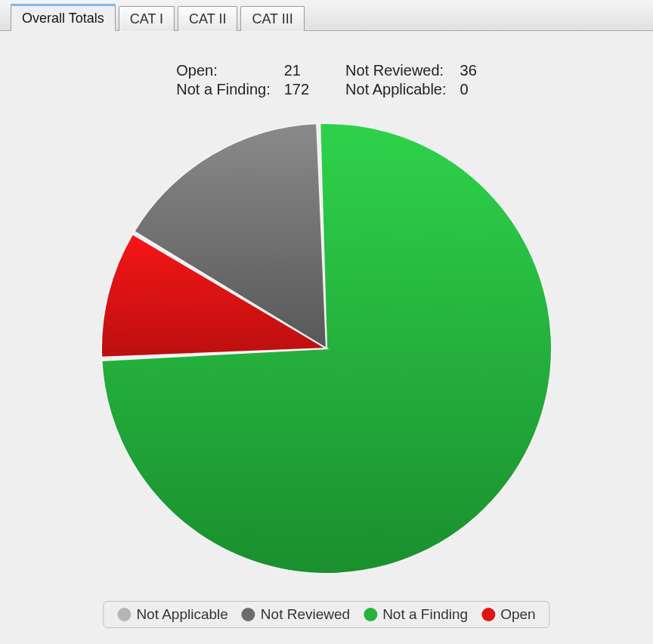 The width and height of the screenshot is (653, 644). I want to click on tab-label: CAT I, so click(147, 19).